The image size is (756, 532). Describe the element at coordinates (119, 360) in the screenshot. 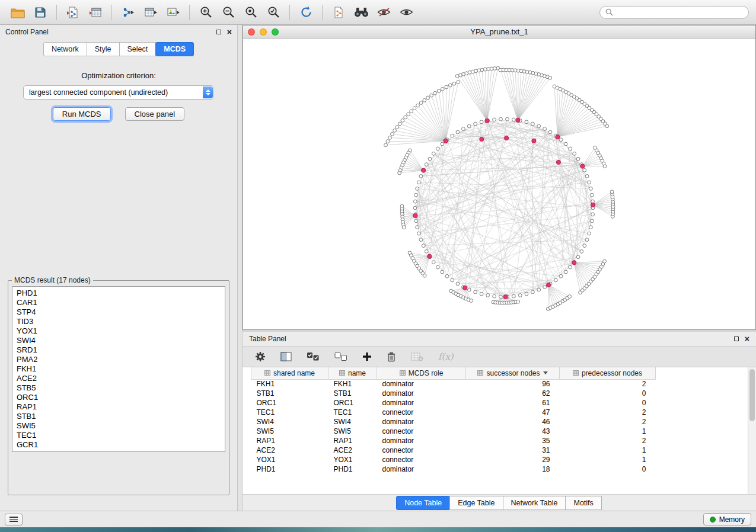

I see `result-item: PMA2` at that location.